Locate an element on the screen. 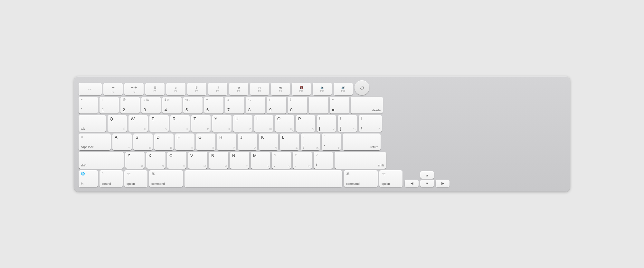 The width and height of the screenshot is (644, 268). key-o: O Щ is located at coordinates (285, 124).